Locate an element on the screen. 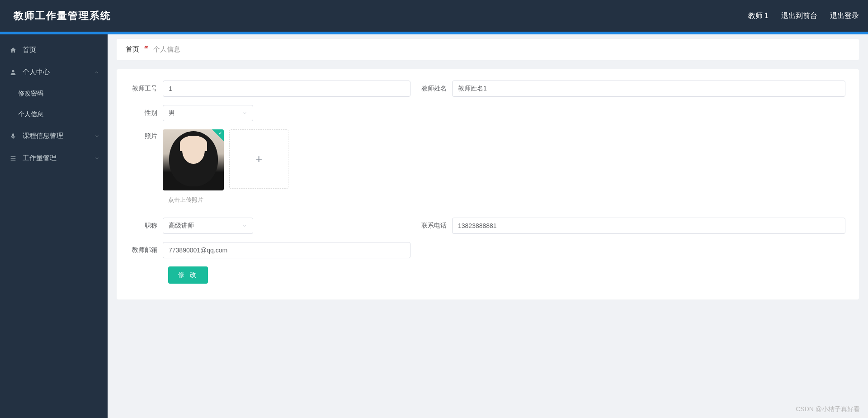 This screenshot has width=868, height=418. plus-icon: + is located at coordinates (259, 159).